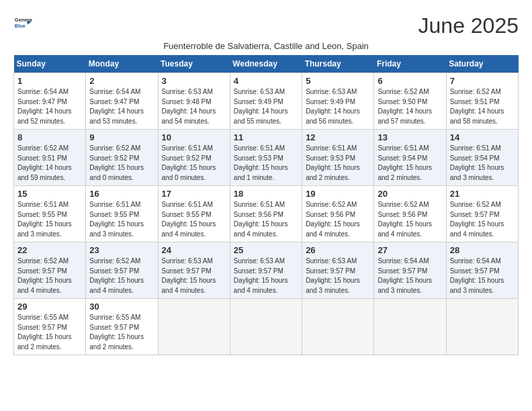 The width and height of the screenshot is (532, 411). What do you see at coordinates (122, 193) in the screenshot?
I see `day-number: 16` at bounding box center [122, 193].